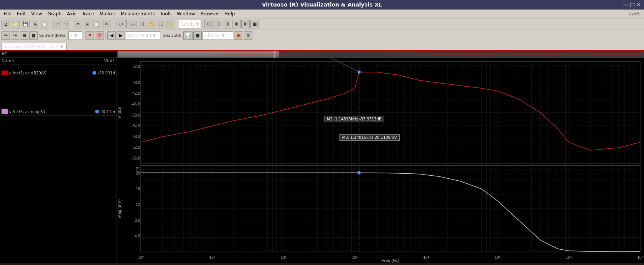  What do you see at coordinates (99, 36) in the screenshot?
I see `target-btn: 🎯` at bounding box center [99, 36].